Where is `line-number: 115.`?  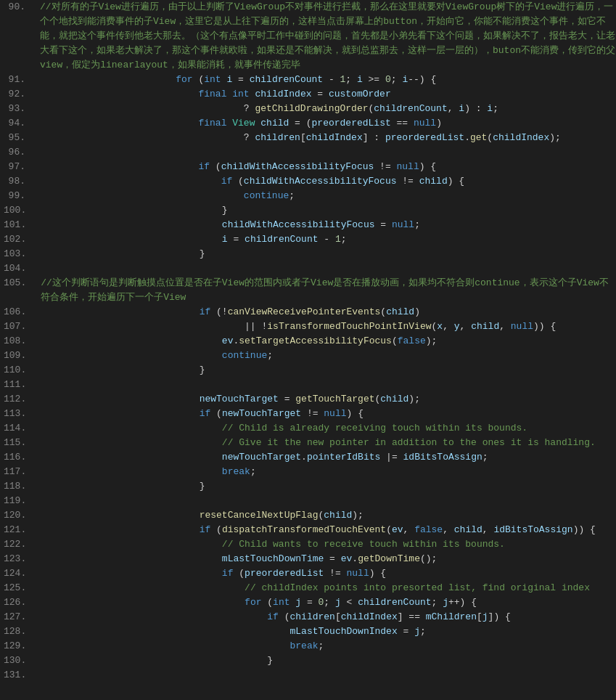
line-number: 115. is located at coordinates (19, 443).